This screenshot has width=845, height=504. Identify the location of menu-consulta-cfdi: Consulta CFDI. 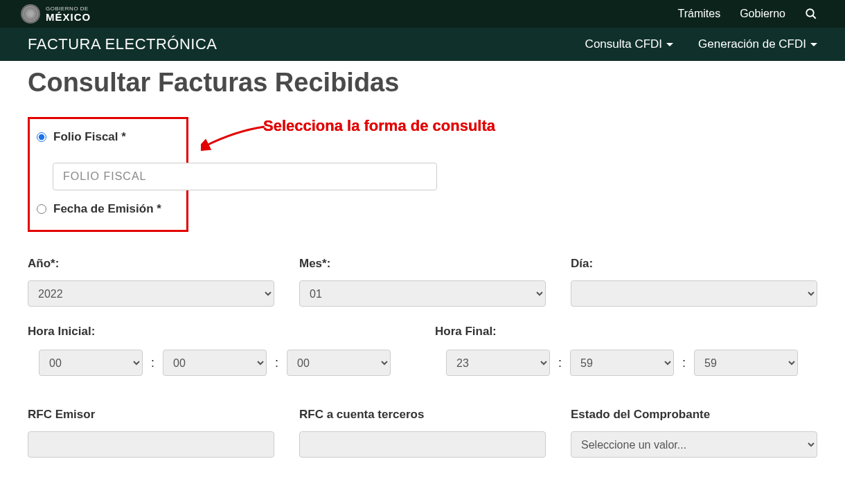
(629, 44).